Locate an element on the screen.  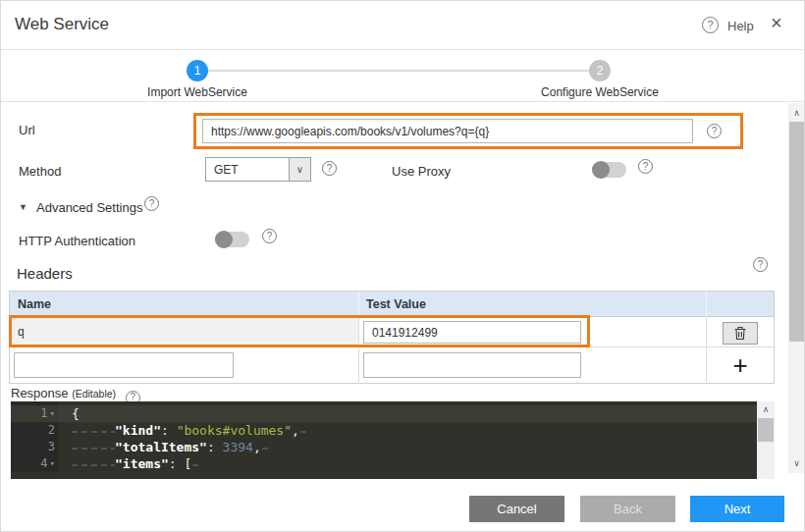
scroll-down-icon: ∨ is located at coordinates (797, 463).